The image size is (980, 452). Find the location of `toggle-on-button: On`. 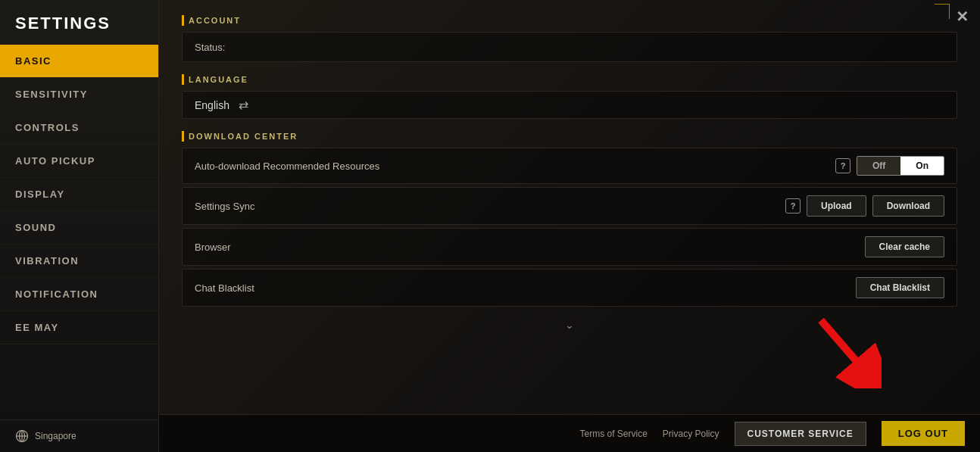

toggle-on-button: On is located at coordinates (922, 166).